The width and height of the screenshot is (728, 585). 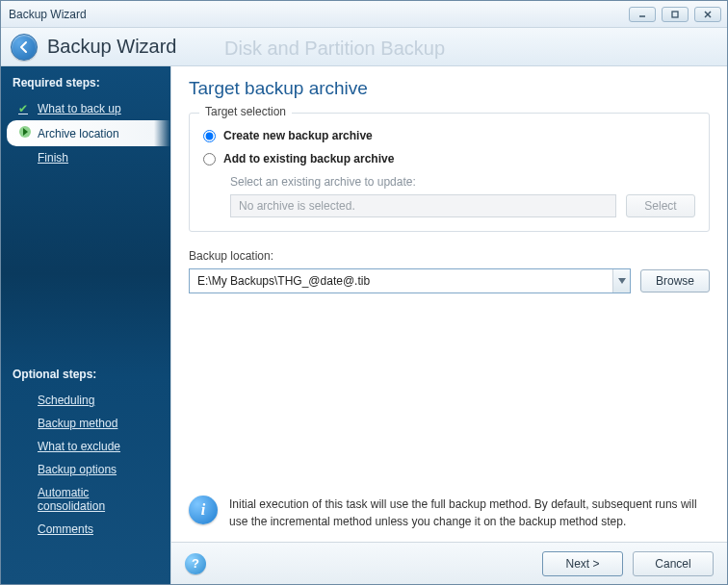 What do you see at coordinates (318, 14) in the screenshot?
I see `window-title: Backup Wizard` at bounding box center [318, 14].